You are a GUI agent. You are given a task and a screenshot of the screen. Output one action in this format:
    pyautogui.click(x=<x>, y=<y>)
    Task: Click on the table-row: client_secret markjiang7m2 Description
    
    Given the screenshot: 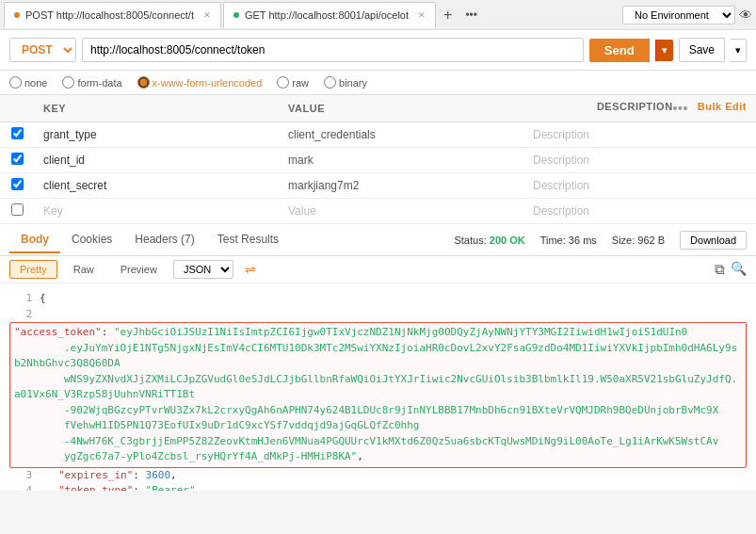 What is the action you would take?
    pyautogui.click(x=378, y=186)
    